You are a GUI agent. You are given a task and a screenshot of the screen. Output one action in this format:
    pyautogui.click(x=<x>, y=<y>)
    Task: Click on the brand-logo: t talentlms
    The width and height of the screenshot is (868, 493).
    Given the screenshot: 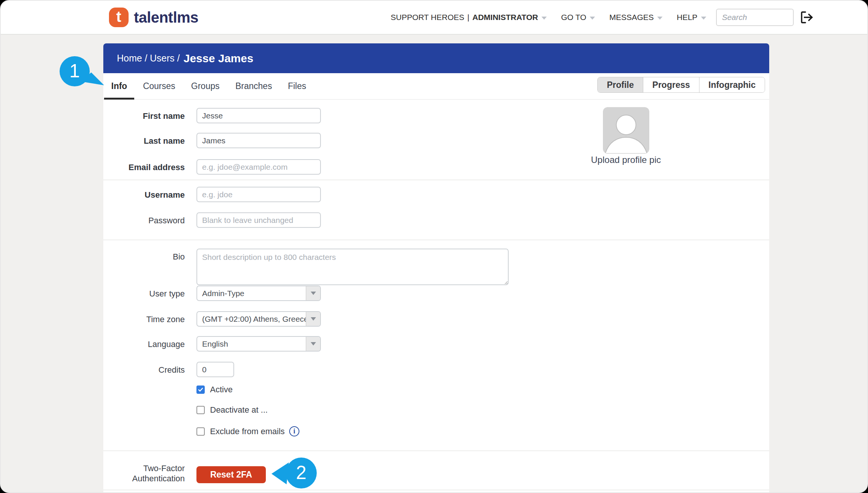 What is the action you would take?
    pyautogui.click(x=154, y=17)
    